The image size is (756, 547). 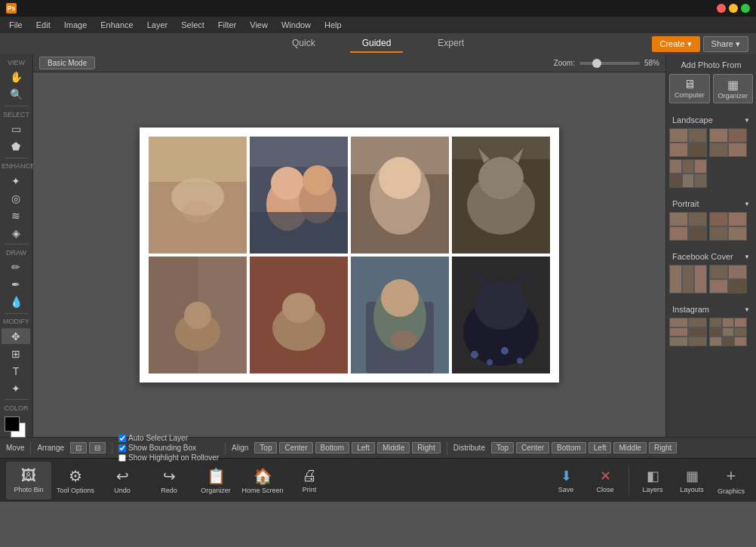 I want to click on distribute-top-btn: Top, so click(x=502, y=448).